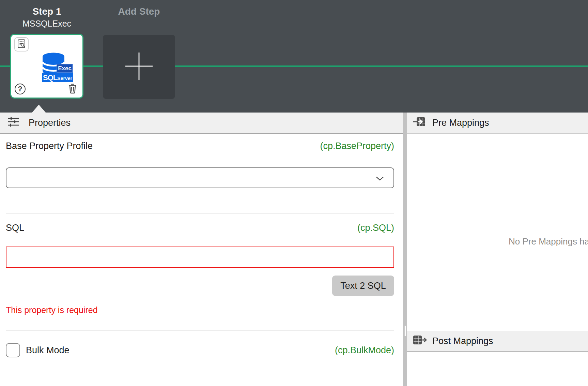 This screenshot has width=588, height=386. I want to click on post-mappings-header: Post Mappings, so click(497, 341).